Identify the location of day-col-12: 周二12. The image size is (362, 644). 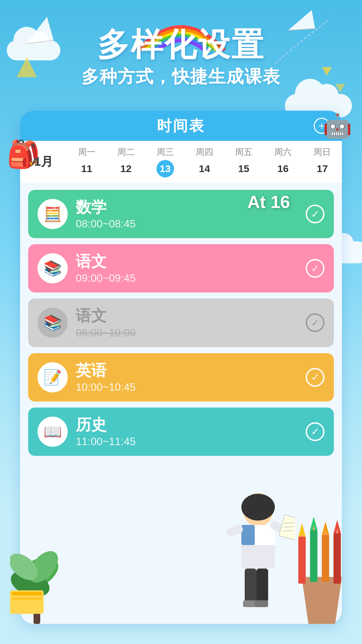
(126, 162).